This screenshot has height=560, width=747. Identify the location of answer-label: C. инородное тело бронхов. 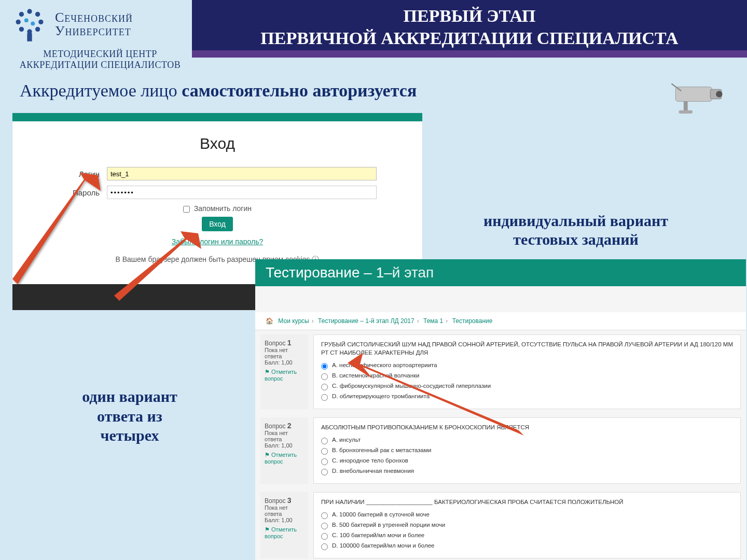
(370, 460).